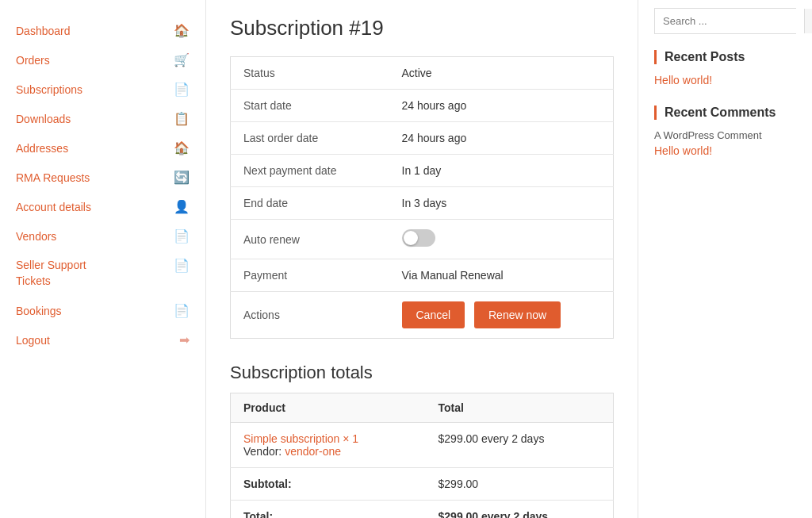  Describe the element at coordinates (725, 135) in the screenshot. I see `comment-text: A WordPress Comment` at that location.